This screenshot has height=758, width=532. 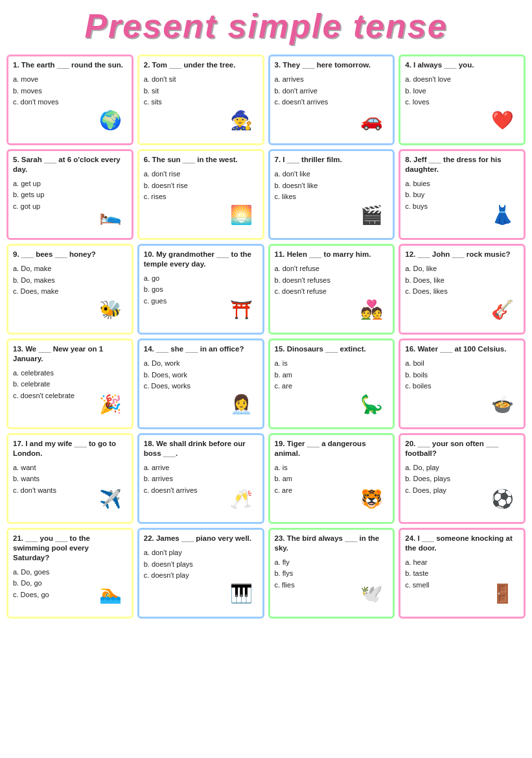 What do you see at coordinates (462, 349) in the screenshot?
I see `card-16-question: 16. Water ___ at 100 Celsius.` at bounding box center [462, 349].